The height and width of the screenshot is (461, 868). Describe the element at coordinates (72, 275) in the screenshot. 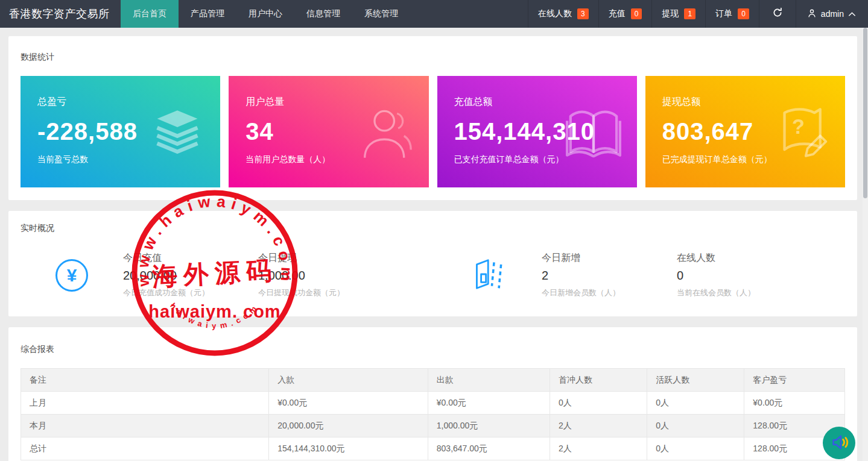

I see `yen-circle-icon: ¥` at that location.